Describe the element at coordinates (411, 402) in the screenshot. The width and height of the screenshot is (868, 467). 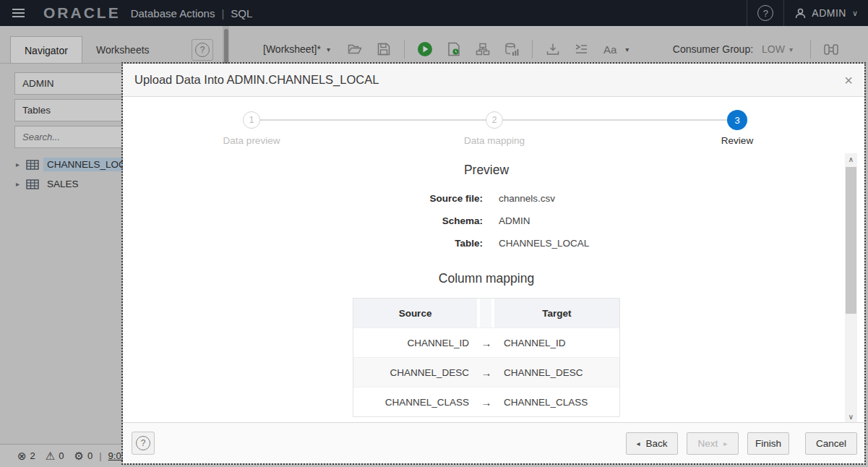
I see `source-cell: CHANNEL_CLASS` at that location.